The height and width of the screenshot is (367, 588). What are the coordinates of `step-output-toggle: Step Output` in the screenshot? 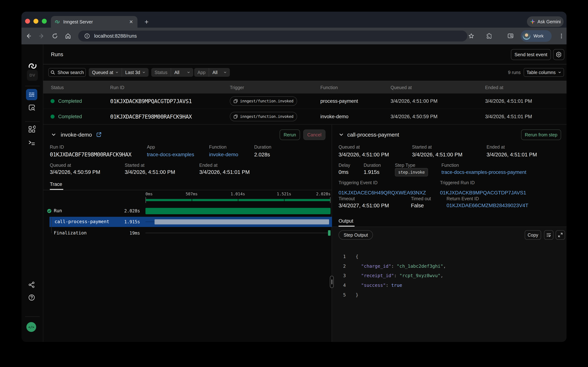 It's located at (356, 235).